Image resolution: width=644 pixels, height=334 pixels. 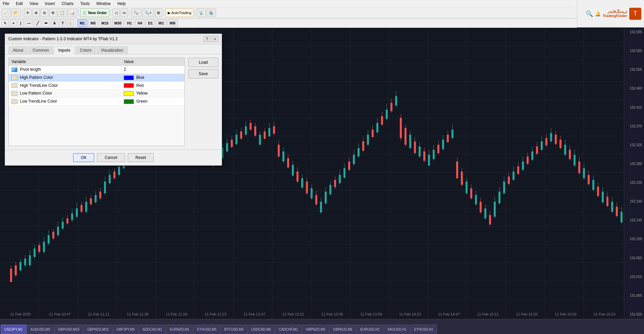 I want to click on color-icon-hpc, so click(x=14, y=78).